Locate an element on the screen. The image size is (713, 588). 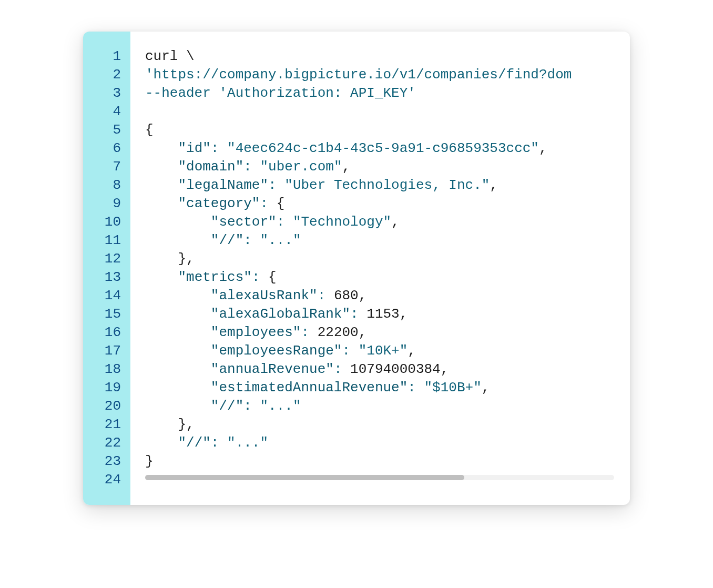
line-number: 2 is located at coordinates (102, 75).